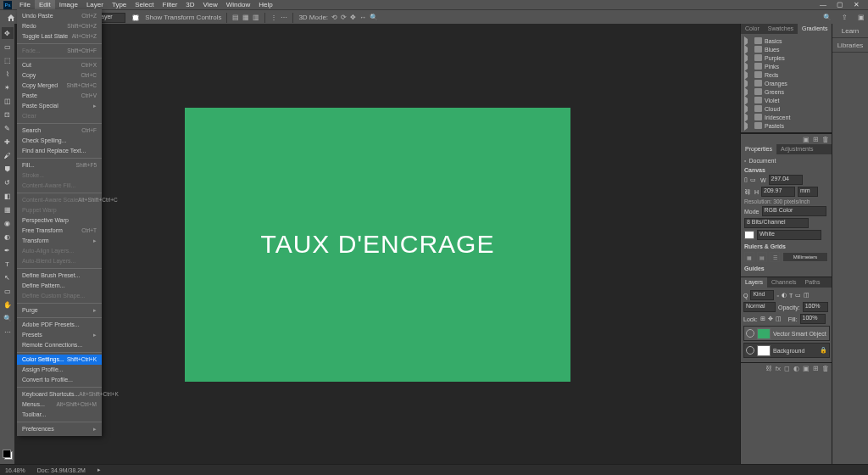 This screenshot has width=868, height=475. Describe the element at coordinates (8, 305) in the screenshot. I see `hand-tool: ✋` at that location.